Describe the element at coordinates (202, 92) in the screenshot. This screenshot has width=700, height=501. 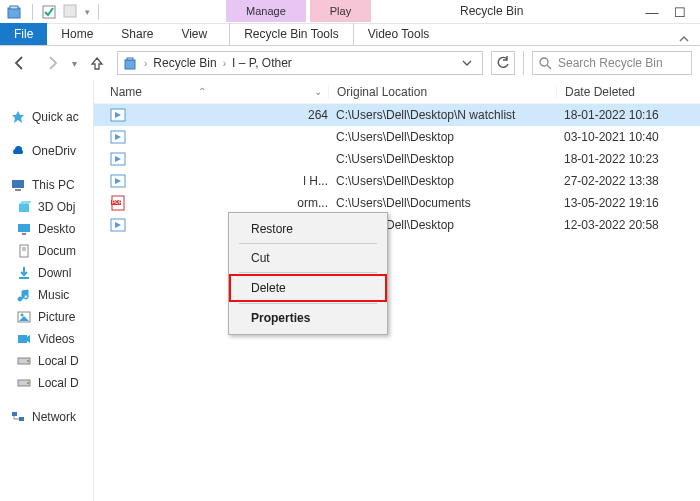
I see `sort-indicator-icon: ⌃` at that location.